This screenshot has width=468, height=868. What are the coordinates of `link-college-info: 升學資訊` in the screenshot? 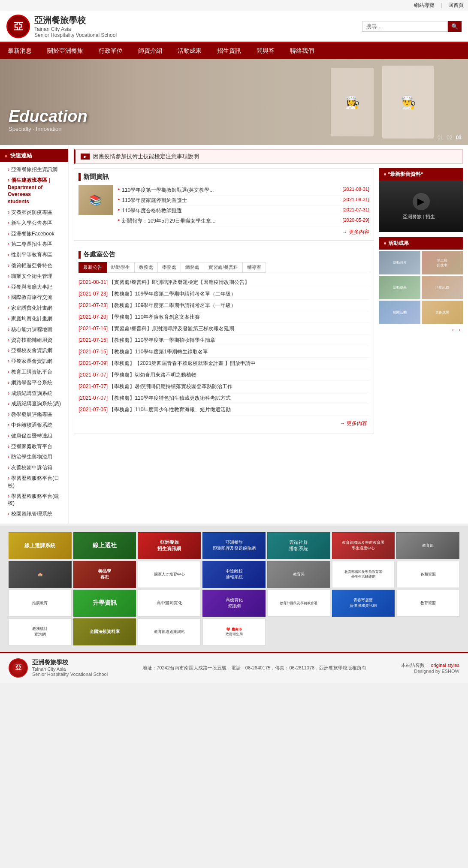 It's located at (105, 603).